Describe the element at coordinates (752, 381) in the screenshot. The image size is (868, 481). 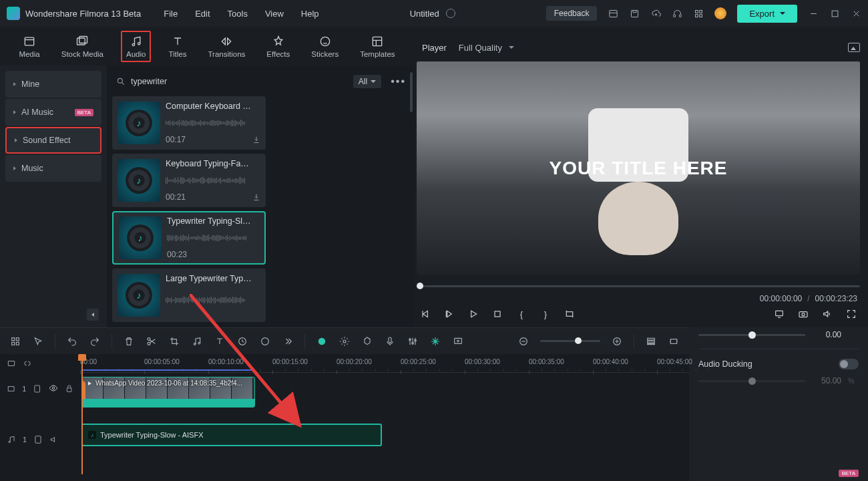
I see `ducking-slider` at that location.